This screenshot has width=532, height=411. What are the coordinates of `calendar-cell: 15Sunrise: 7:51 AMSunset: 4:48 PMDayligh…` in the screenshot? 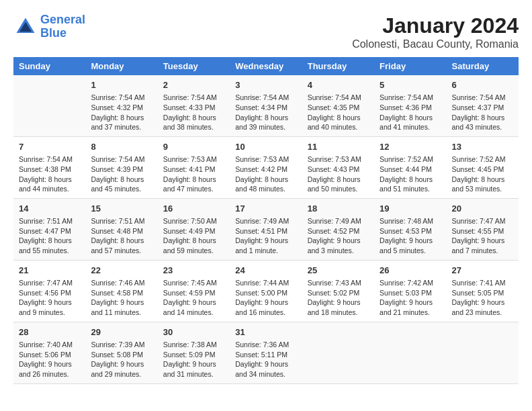 It's located at (121, 229).